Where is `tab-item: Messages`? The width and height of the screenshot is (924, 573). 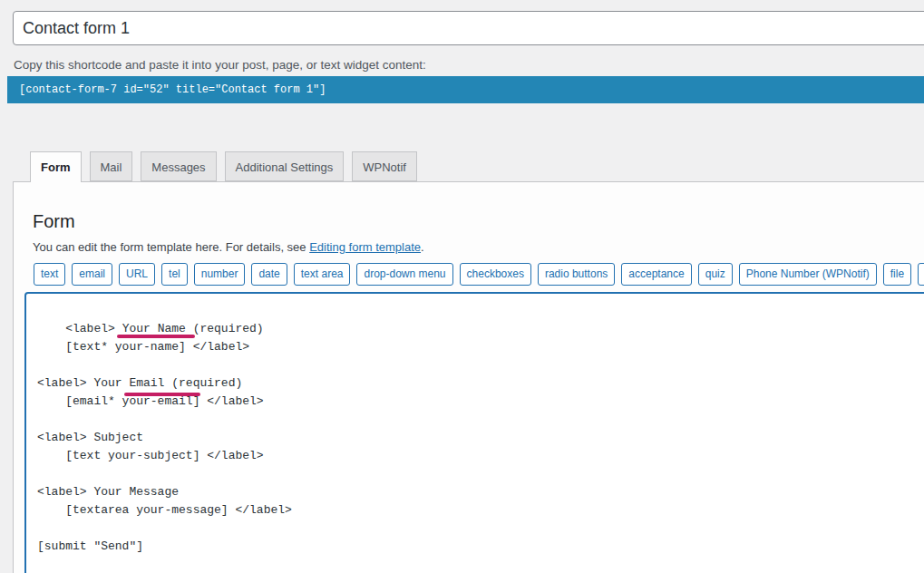
tab-item: Messages is located at coordinates (178, 167).